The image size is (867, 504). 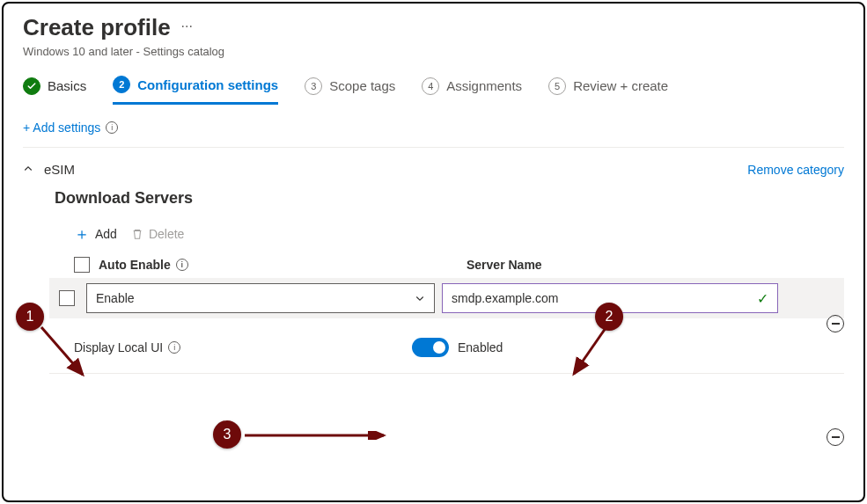 What do you see at coordinates (439, 347) in the screenshot?
I see `toggle-knob` at bounding box center [439, 347].